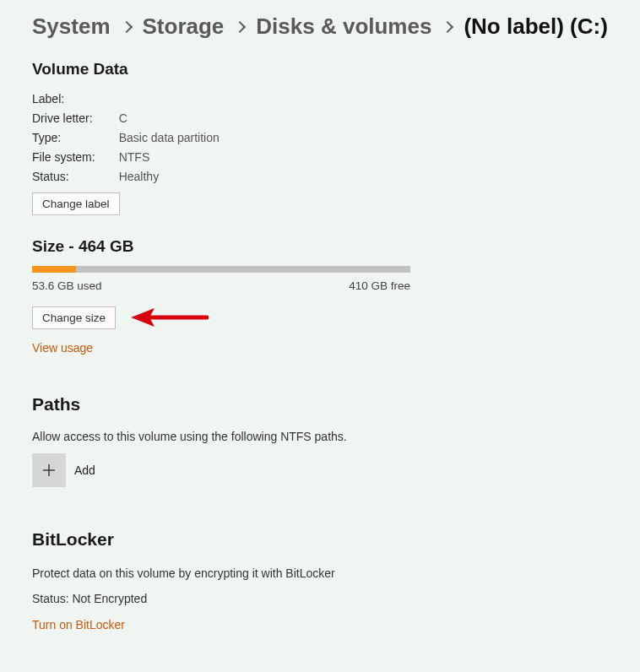 The image size is (640, 672). I want to click on bitlocker-status: Status: Not Encrypted, so click(327, 599).